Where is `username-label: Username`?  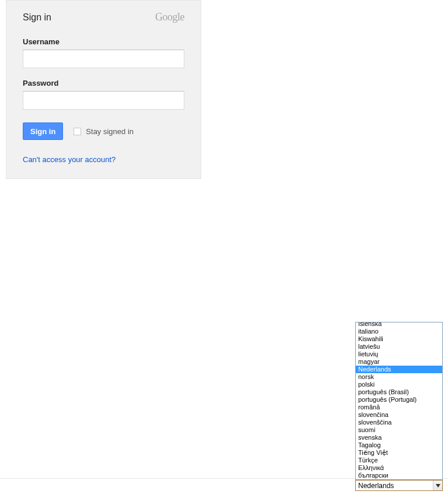
username-label: Username is located at coordinates (104, 42).